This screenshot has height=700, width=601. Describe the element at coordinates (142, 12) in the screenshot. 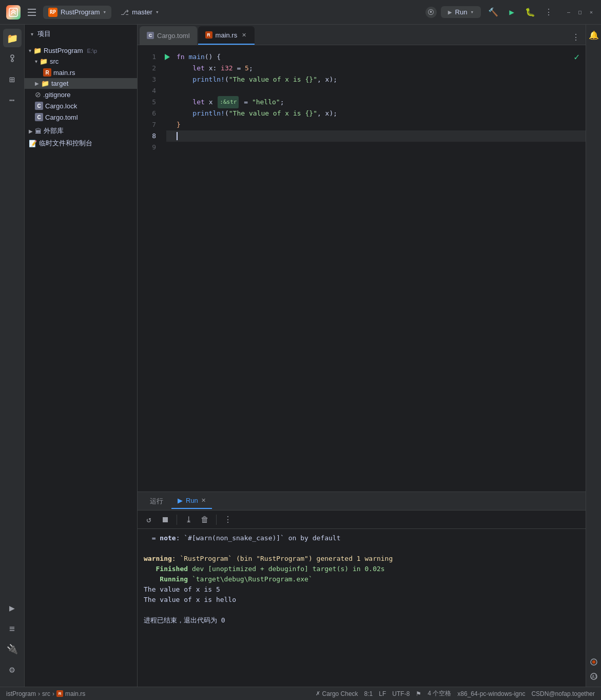

I see `branch-name: master` at that location.